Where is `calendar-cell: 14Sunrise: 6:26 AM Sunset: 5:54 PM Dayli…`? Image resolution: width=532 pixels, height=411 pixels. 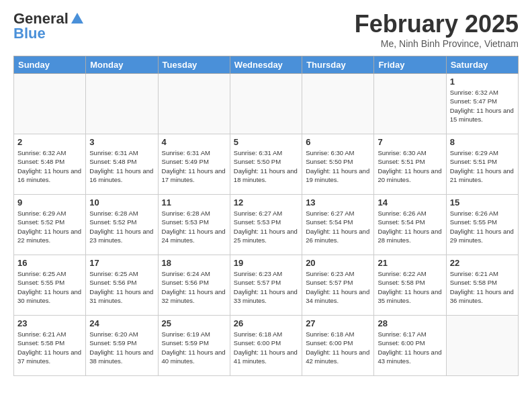
calendar-cell: 14Sunrise: 6:26 AM Sunset: 5:54 PM Dayli… is located at coordinates (410, 225).